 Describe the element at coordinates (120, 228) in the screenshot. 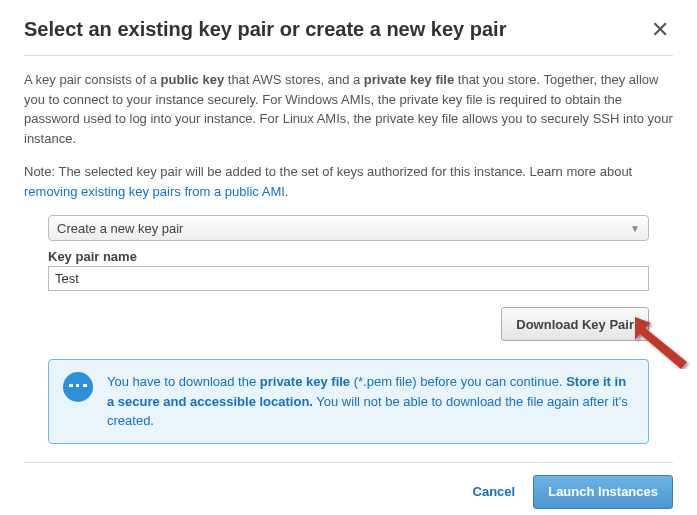

I see `select-value: Create a new key pair` at that location.